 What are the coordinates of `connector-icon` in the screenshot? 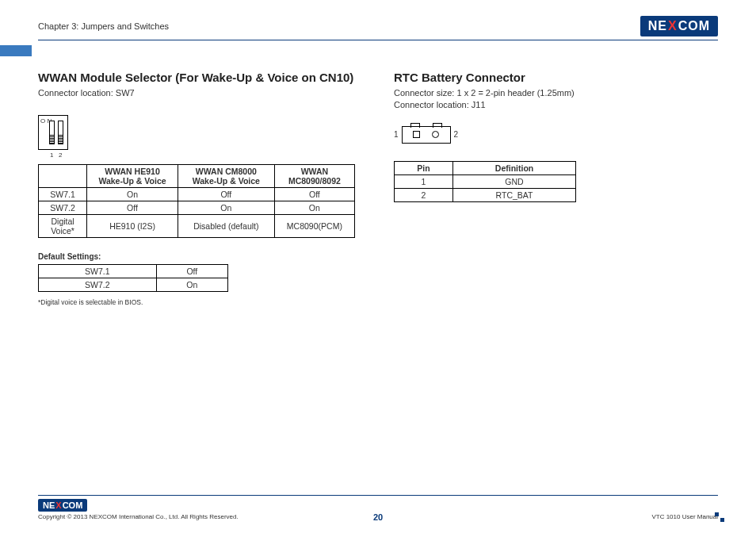 It's located at (426, 135).